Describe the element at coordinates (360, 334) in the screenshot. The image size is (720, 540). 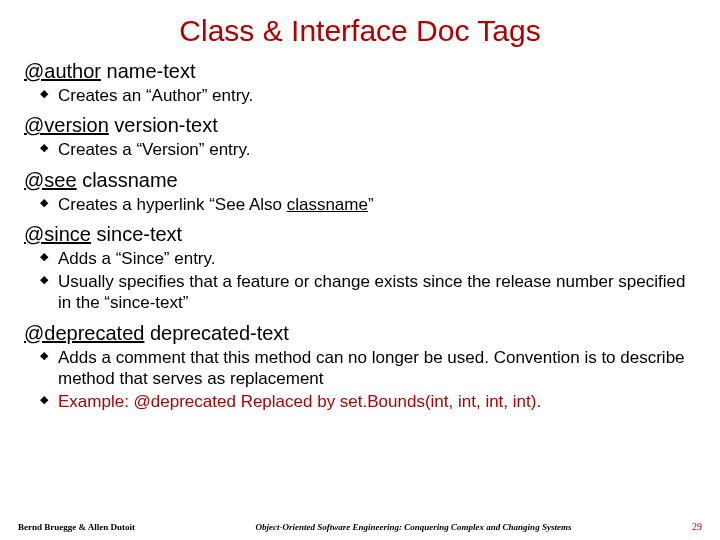
I see `tag-deprecated-heading: @deprecated deprecated-text` at that location.